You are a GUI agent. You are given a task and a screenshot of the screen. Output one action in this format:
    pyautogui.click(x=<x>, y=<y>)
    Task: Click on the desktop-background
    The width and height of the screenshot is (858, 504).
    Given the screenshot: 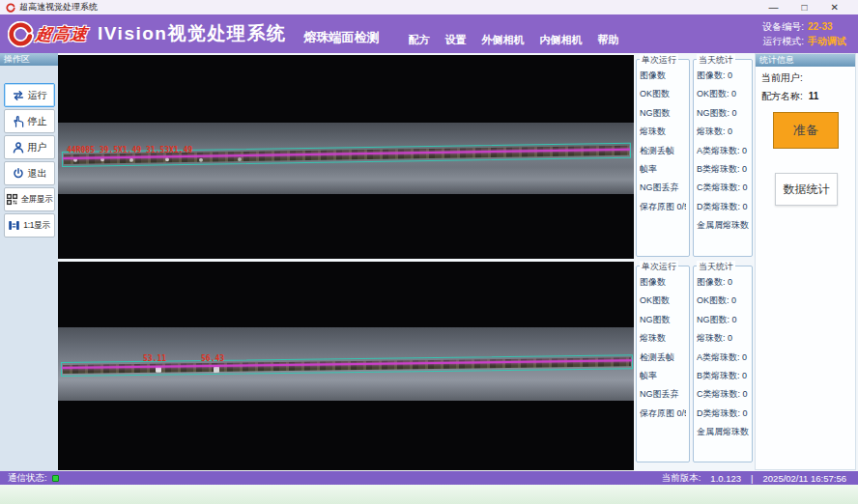 What is the action you would take?
    pyautogui.click(x=429, y=494)
    